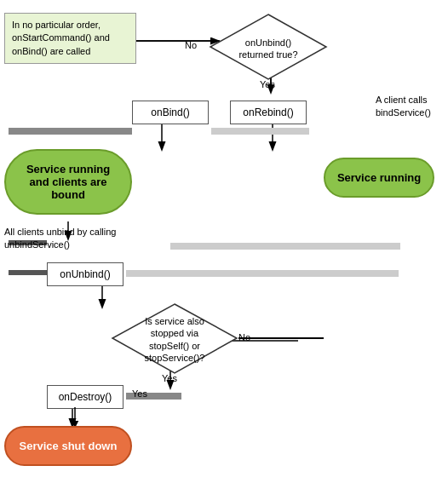 The image size is (448, 483). Describe the element at coordinates (169, 378) in the screenshot. I see `diamond2-yes-label: Yes` at that location.